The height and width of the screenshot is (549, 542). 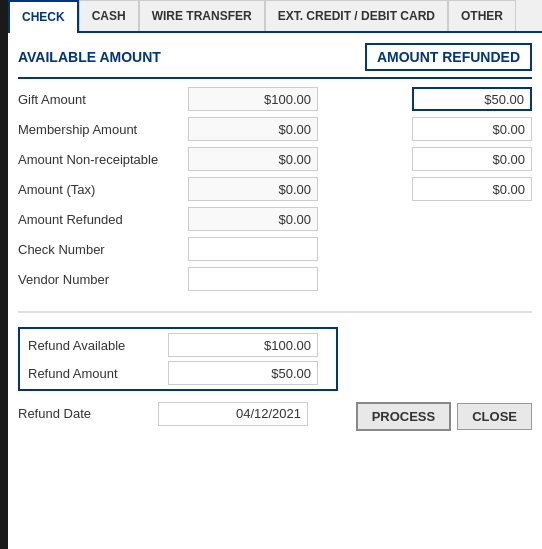 What do you see at coordinates (109, 16) in the screenshot?
I see `tab-cash: CASH` at bounding box center [109, 16].